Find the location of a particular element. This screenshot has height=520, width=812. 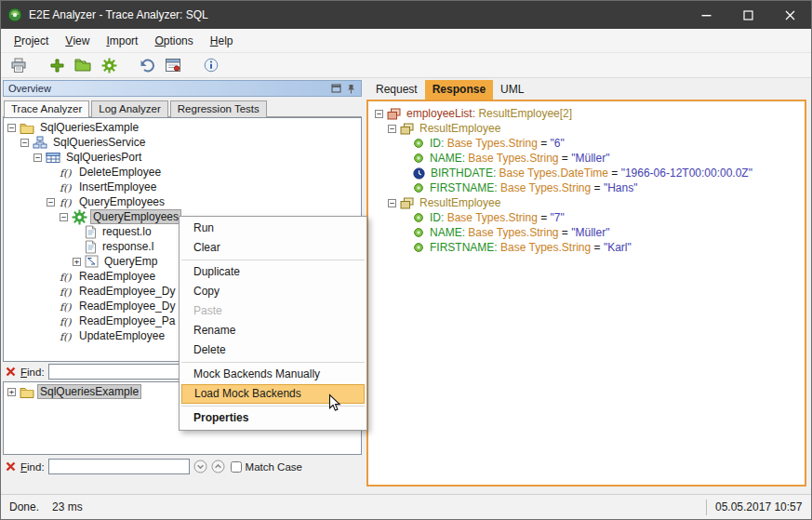

find-next-button is located at coordinates (201, 467).